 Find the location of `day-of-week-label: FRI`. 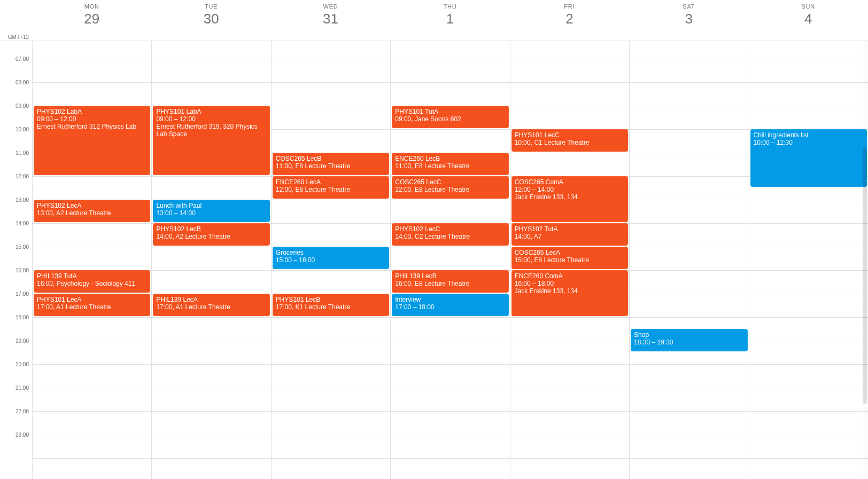

day-of-week-label: FRI is located at coordinates (570, 6).